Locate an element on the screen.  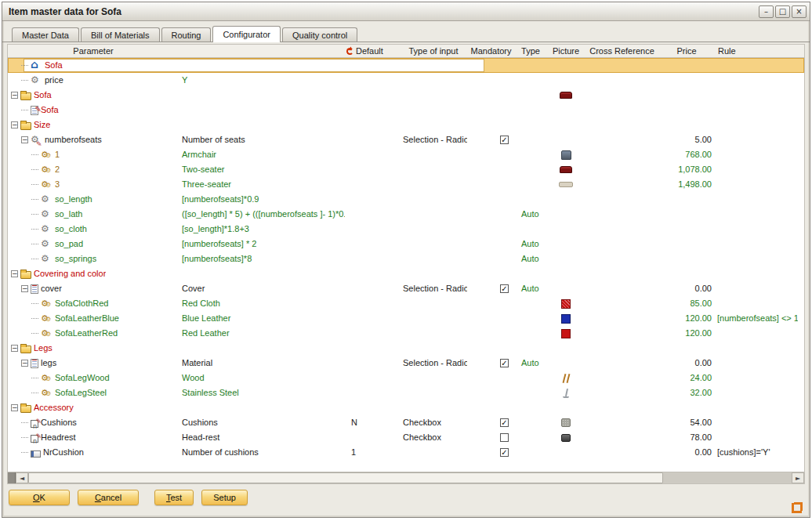
column-header-price: Price is located at coordinates (687, 51).